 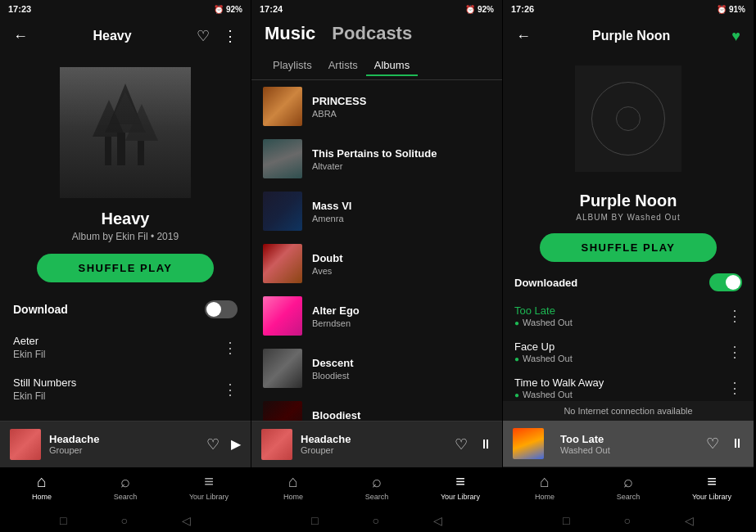 What do you see at coordinates (326, 444) in the screenshot?
I see `np-track-info-2: Headache Grouper` at bounding box center [326, 444].